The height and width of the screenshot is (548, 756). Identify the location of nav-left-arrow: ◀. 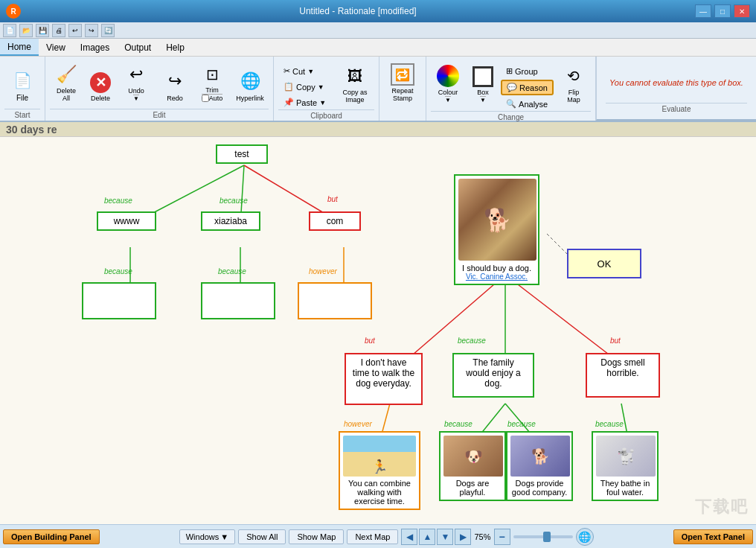
(409, 537).